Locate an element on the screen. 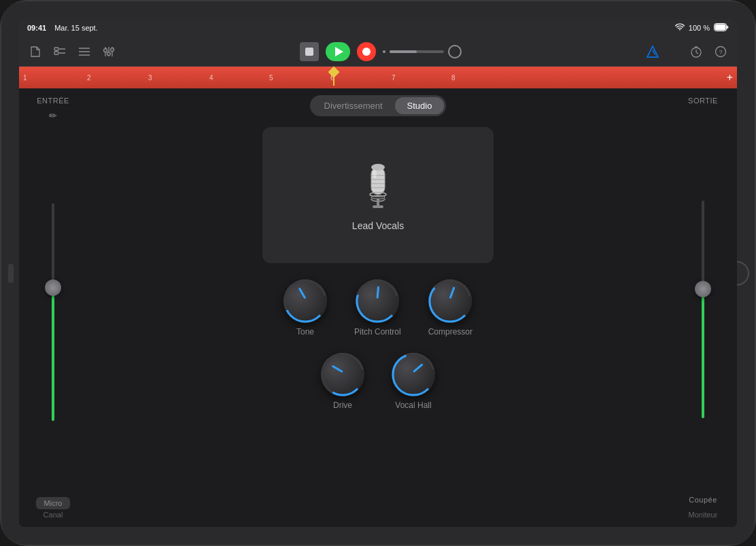 The image size is (756, 546). knobs-row-1: Tone Pitch Control is located at coordinates (378, 308).